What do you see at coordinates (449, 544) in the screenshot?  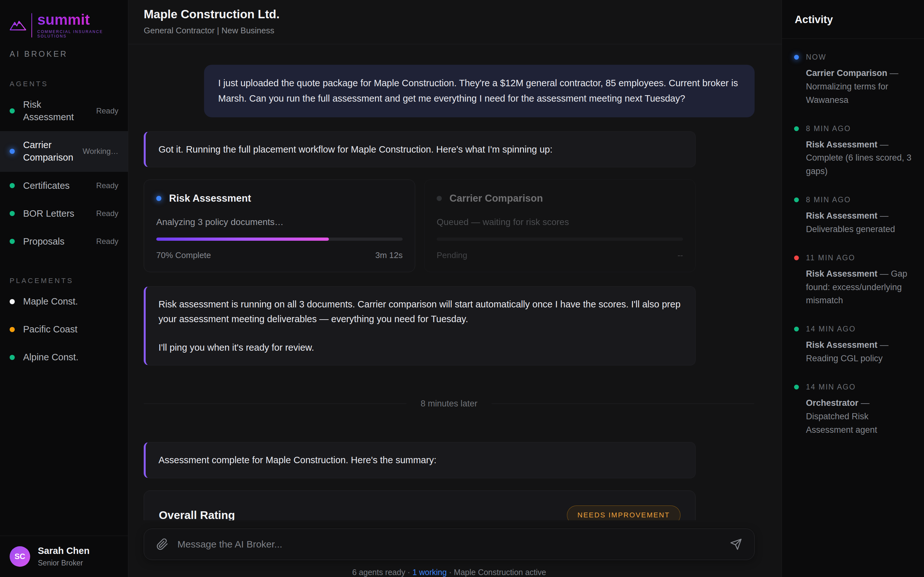 I see `message-input` at bounding box center [449, 544].